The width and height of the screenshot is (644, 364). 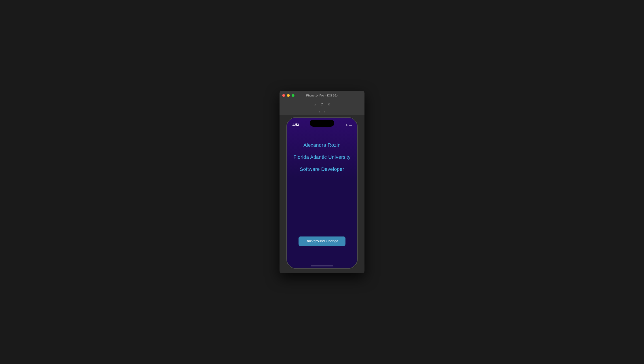 I want to click on volume-down-button, so click(x=286, y=158).